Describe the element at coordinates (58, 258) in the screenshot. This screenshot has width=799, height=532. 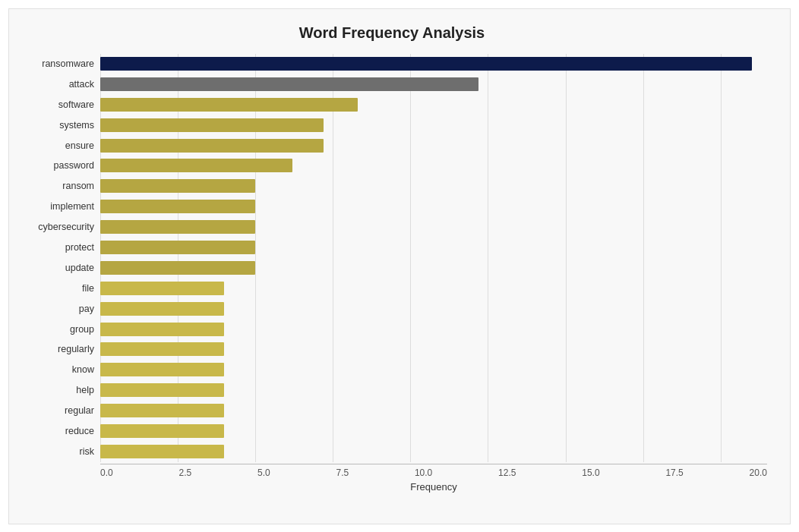
I see `y-axis: ransomwareattacksoftwaresystemsensurepas…` at that location.